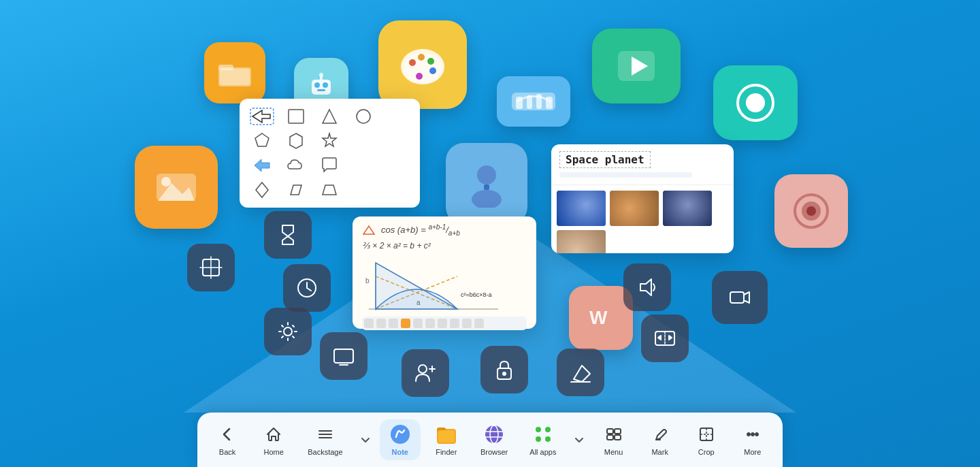  What do you see at coordinates (543, 440) in the screenshot?
I see `toolbar-item-all-apps: All apps` at bounding box center [543, 440].